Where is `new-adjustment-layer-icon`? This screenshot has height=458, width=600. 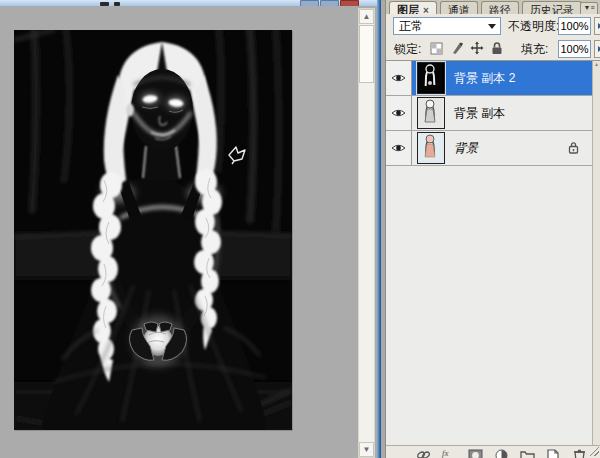
new-adjustment-layer-icon is located at coordinates (502, 453).